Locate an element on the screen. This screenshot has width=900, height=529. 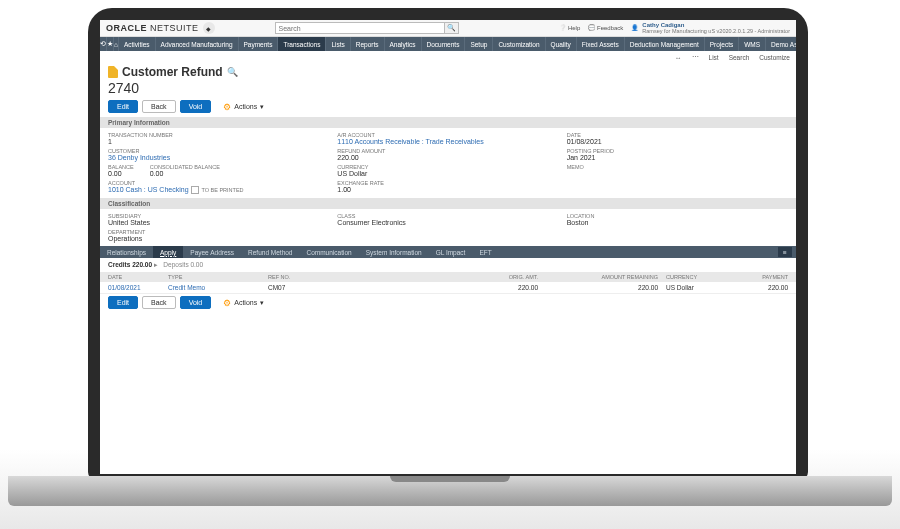
nav-item-activities: Activities is located at coordinates (138, 44).